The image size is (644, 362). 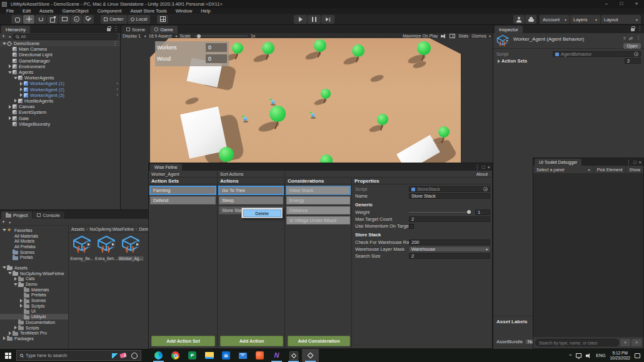 I want to click on tree-row: Prefabs, so click(x=34, y=295).